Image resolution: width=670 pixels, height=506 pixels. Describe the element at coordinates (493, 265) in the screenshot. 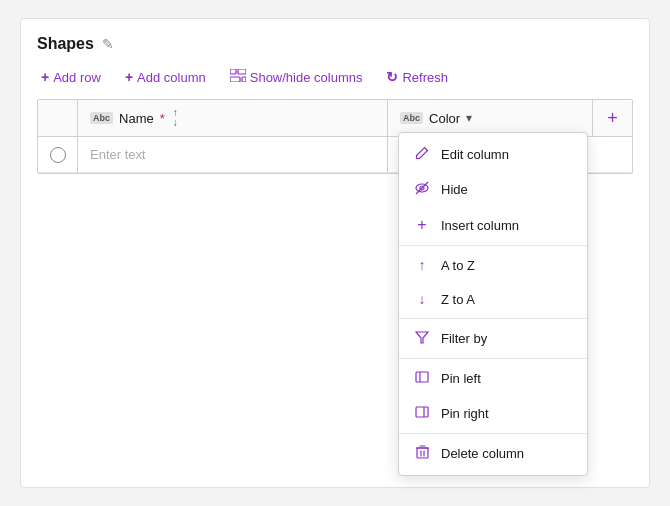

I see `menu-item-a-to-z: ↑ A to Z` at that location.